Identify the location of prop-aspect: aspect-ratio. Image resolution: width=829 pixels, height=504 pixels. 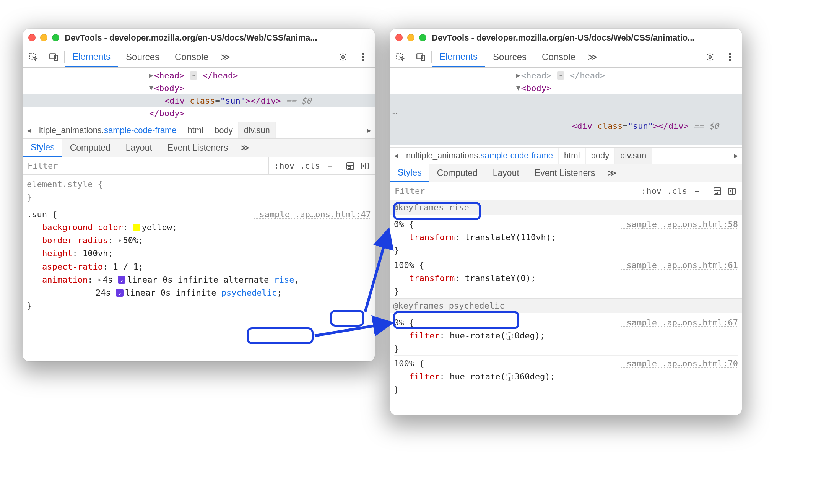
(73, 267).